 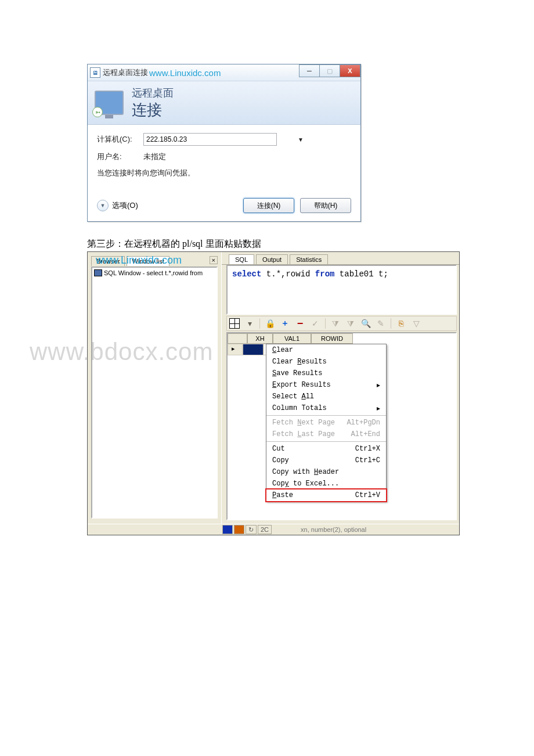 I want to click on edit-icon: ✎, so click(x=381, y=323).